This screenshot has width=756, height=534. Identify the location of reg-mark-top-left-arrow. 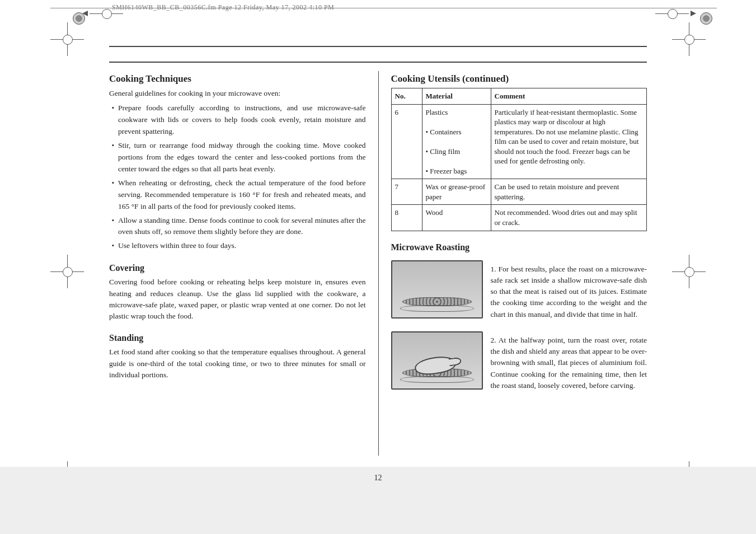
(106, 15).